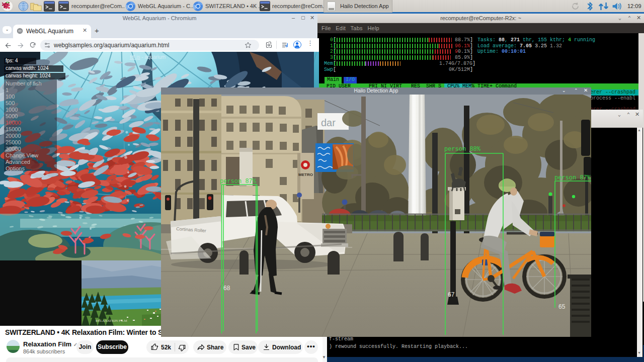 This screenshot has height=362, width=644. What do you see at coordinates (148, 57) in the screenshot?
I see `svg-text: tdl.js - aquarium` at bounding box center [148, 57].